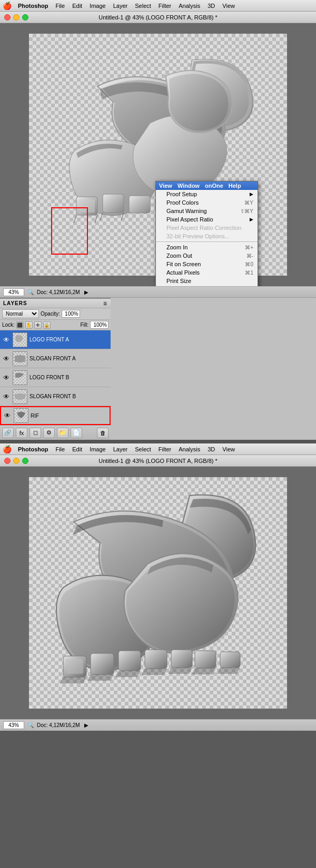 The width and height of the screenshot is (316, 868). What do you see at coordinates (229, 6) in the screenshot?
I see `menu-view: View` at bounding box center [229, 6].